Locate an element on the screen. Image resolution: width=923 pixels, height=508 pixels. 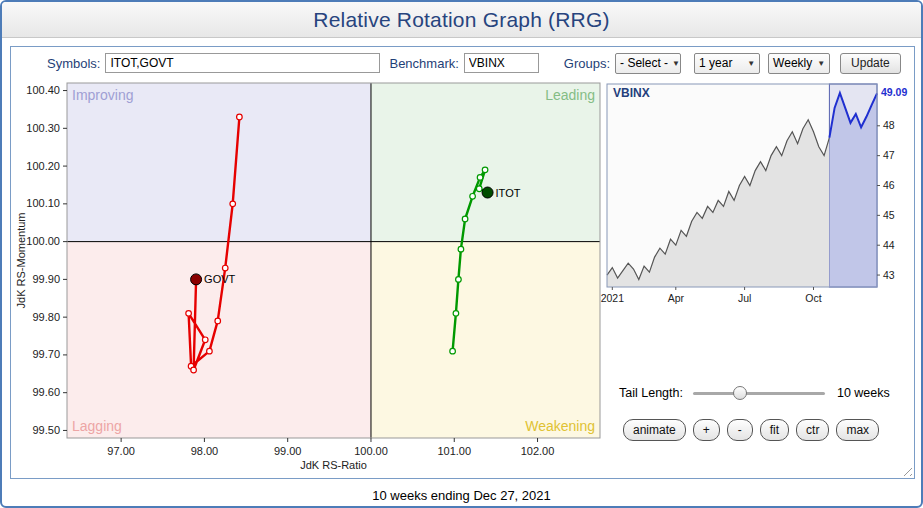
x-tick-label: 97.00 is located at coordinates (121, 451).